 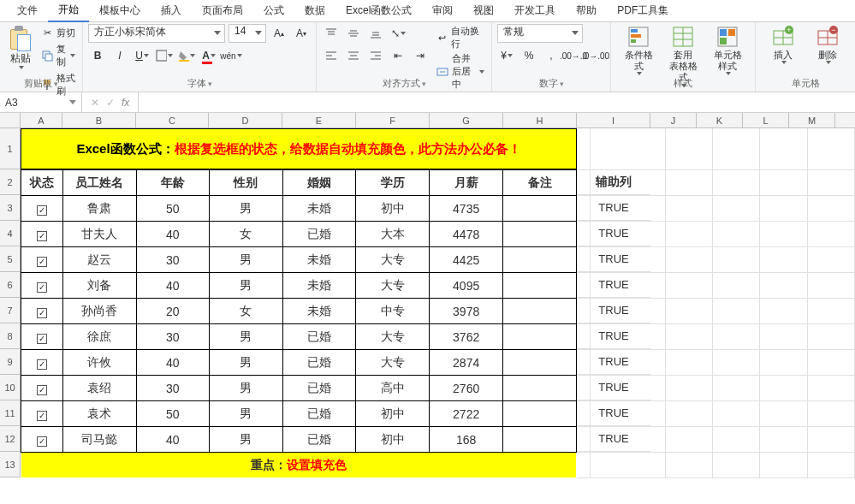 I want to click on fx-icon: fx, so click(x=125, y=103).